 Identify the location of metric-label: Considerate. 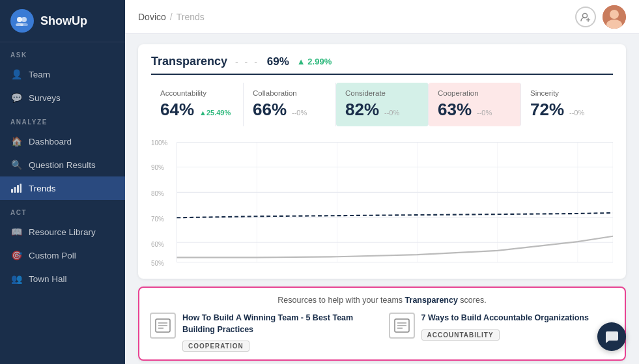
(382, 93).